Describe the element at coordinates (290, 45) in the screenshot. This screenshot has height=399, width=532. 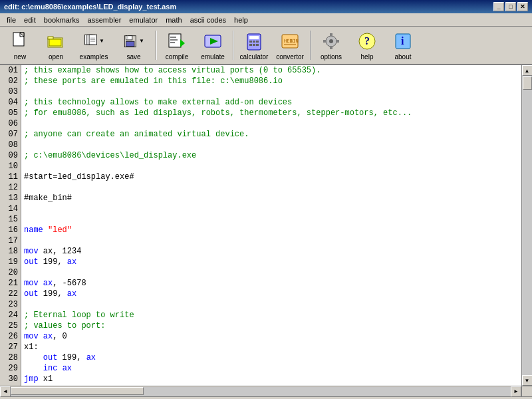
I see `convertor-button: HEX BIN convertor` at that location.